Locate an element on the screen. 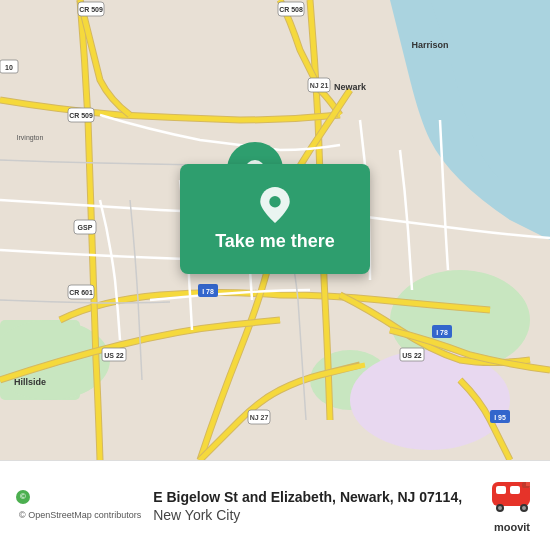 This screenshot has width=550, height=550. location-pin-icon is located at coordinates (275, 205).